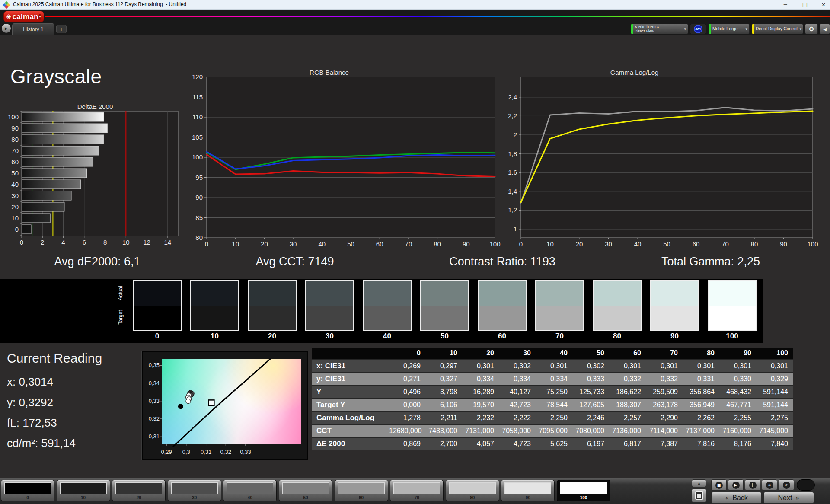  Describe the element at coordinates (61, 29) in the screenshot. I see `add-tab-button: +` at that location.